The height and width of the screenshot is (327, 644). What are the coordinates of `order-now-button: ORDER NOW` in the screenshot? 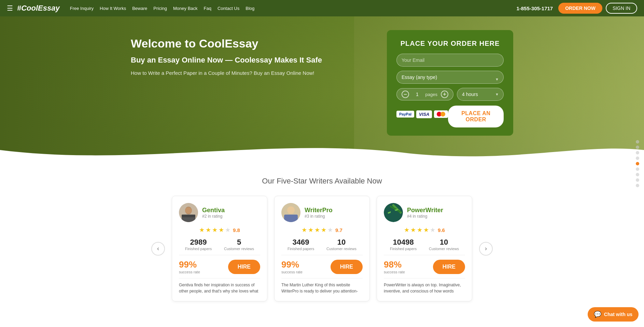 It's located at (580, 8).